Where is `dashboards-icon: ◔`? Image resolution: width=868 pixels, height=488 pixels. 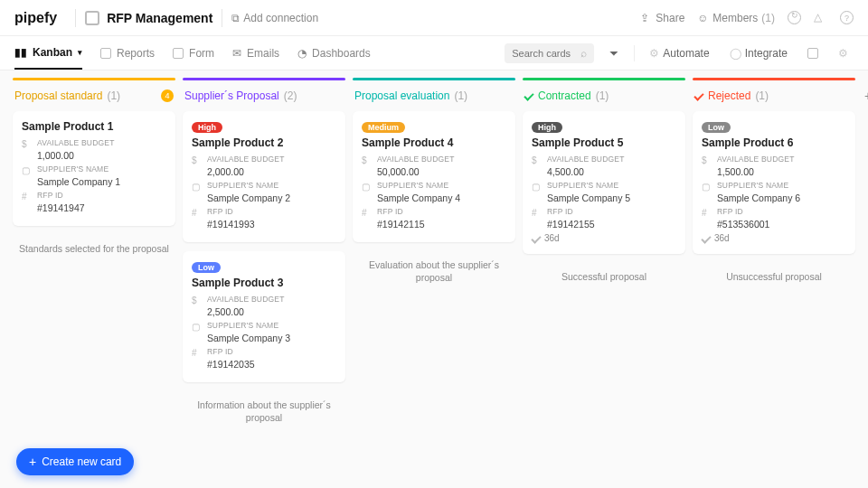 dashboards-icon: ◔ is located at coordinates (302, 53).